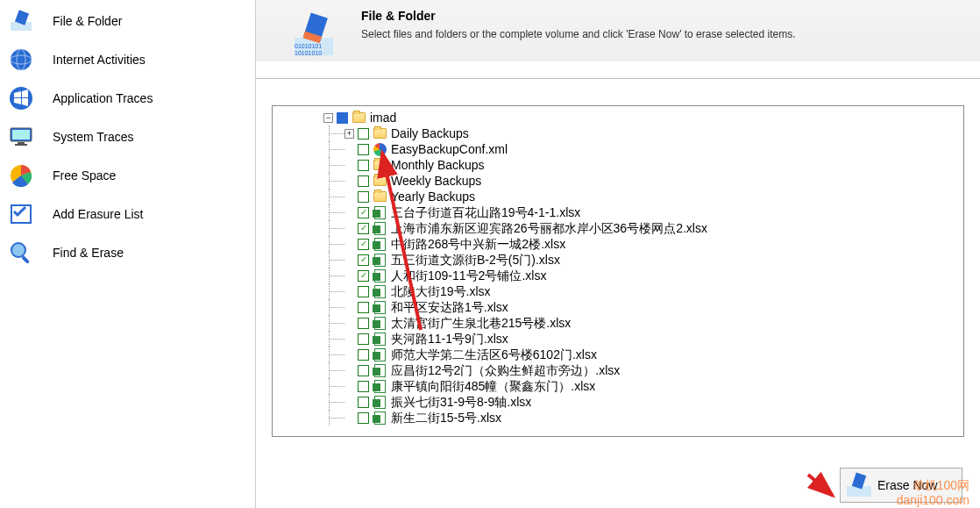 This screenshot has height=508, width=980. Describe the element at coordinates (618, 402) in the screenshot. I see `tree-item: 振兴七街31-9号8-9轴.xlsx` at that location.